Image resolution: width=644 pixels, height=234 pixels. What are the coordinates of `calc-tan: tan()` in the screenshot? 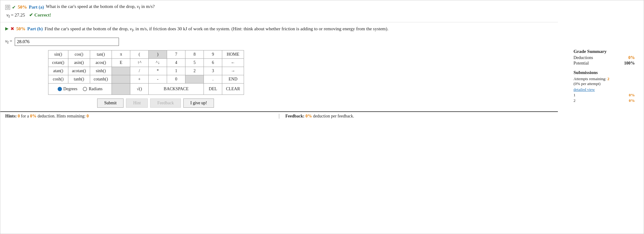 It's located at (101, 54).